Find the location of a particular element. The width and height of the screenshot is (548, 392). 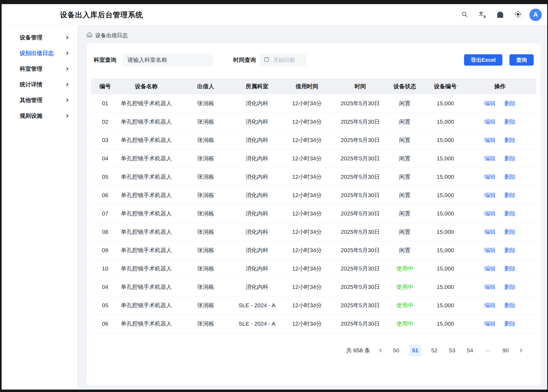

dept-search-input is located at coordinates (168, 60).